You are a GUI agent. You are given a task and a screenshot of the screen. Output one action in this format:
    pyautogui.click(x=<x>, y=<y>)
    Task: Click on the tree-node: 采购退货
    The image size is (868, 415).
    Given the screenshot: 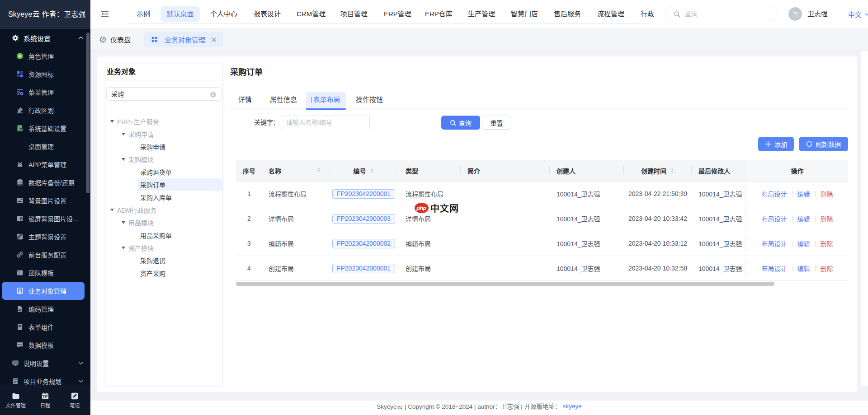 What is the action you would take?
    pyautogui.click(x=164, y=261)
    